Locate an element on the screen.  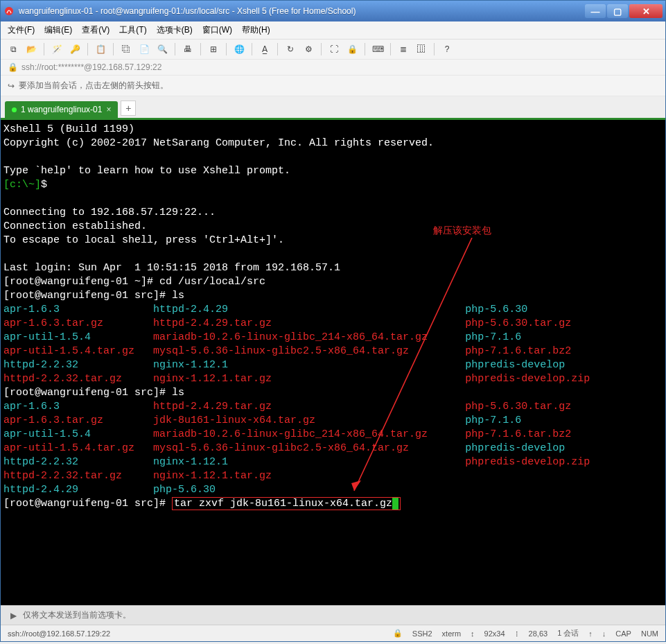
status-sessions: 1 会话 is located at coordinates (568, 634).